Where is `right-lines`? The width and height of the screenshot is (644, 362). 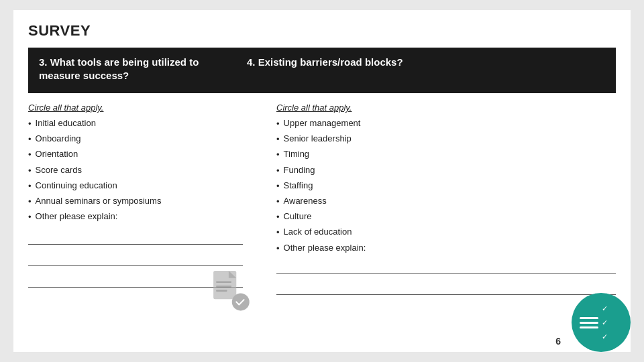
right-lines is located at coordinates (446, 278).